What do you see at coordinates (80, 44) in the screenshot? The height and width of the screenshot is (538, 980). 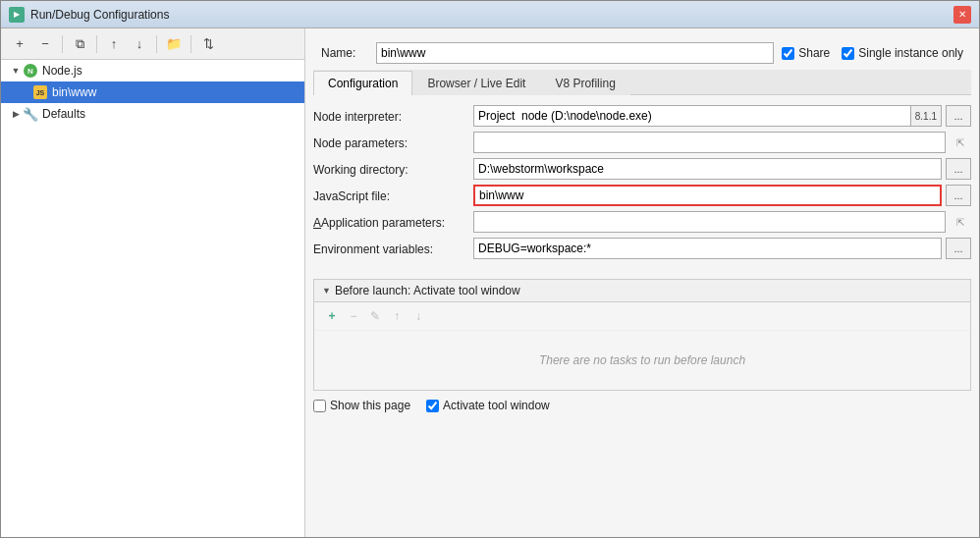 I see `copy-config-button: ⧉` at bounding box center [80, 44].